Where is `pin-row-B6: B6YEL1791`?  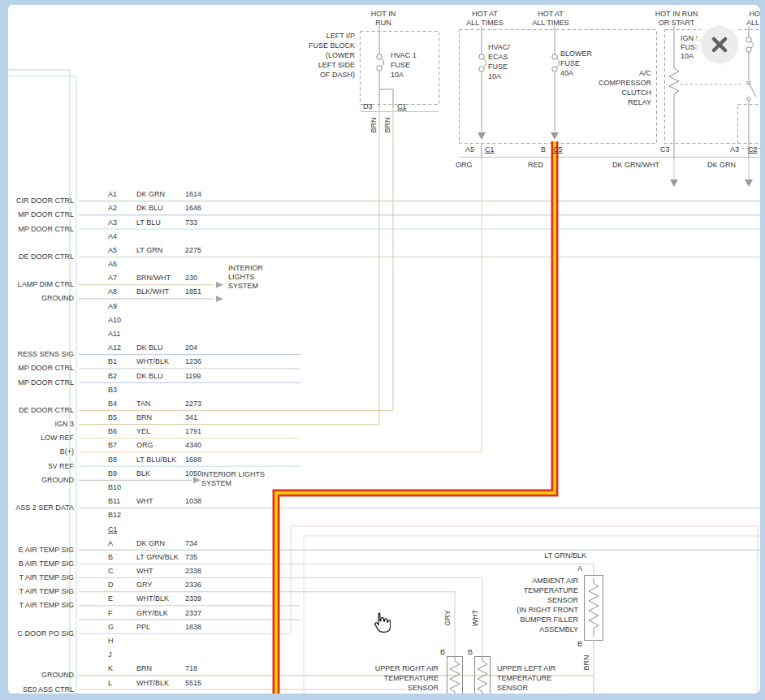 pin-row-B6: B6YEL1791 is located at coordinates (382, 431).